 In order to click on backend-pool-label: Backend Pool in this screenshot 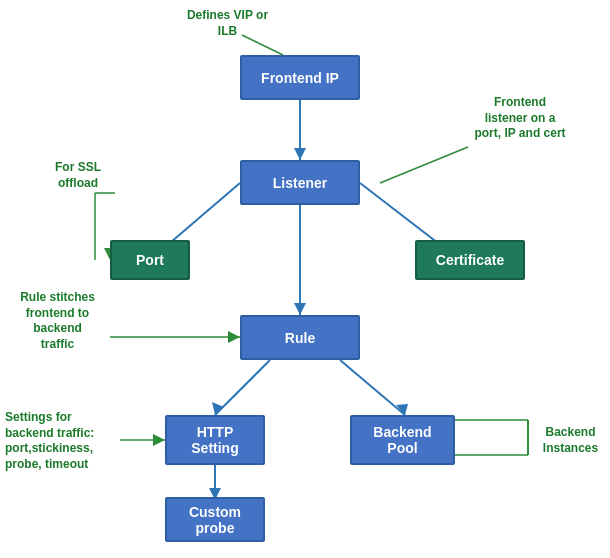, I will do `click(402, 440)`.